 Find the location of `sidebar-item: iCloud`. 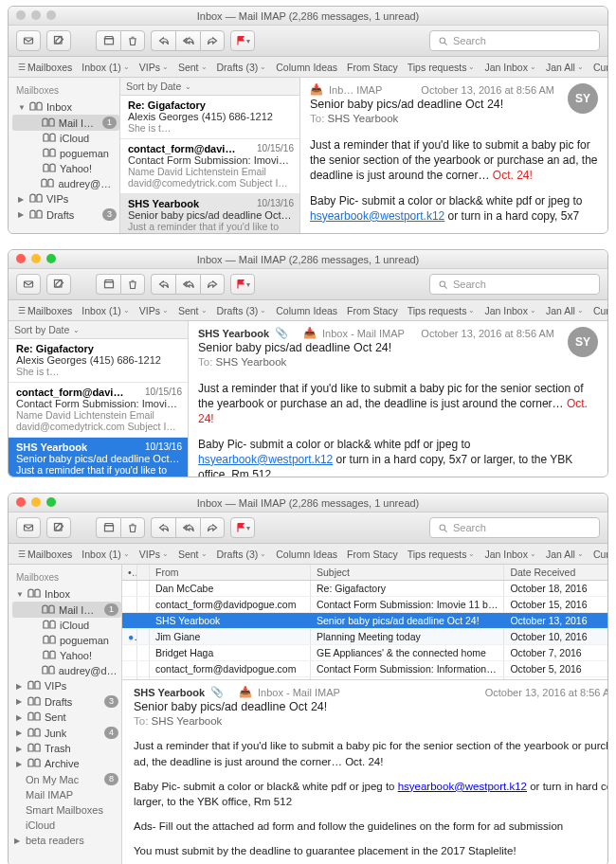

sidebar-item: iCloud is located at coordinates (66, 138).